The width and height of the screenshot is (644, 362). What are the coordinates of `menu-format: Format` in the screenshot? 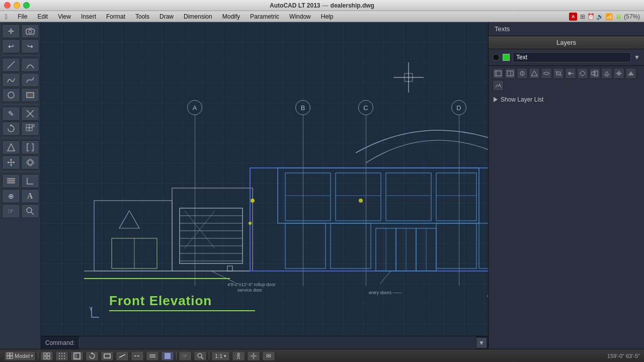 It's located at (116, 17).